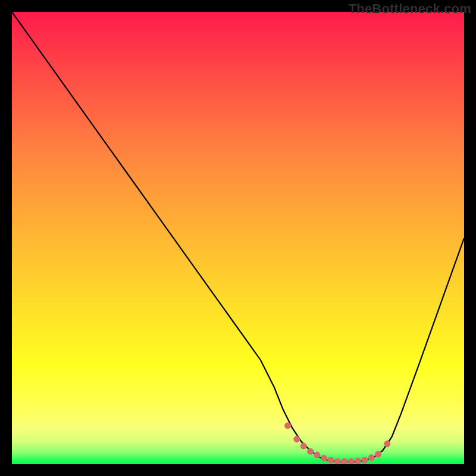  What do you see at coordinates (410, 9) in the screenshot?
I see `watermark-text: TheBottleneck.com` at bounding box center [410, 9].